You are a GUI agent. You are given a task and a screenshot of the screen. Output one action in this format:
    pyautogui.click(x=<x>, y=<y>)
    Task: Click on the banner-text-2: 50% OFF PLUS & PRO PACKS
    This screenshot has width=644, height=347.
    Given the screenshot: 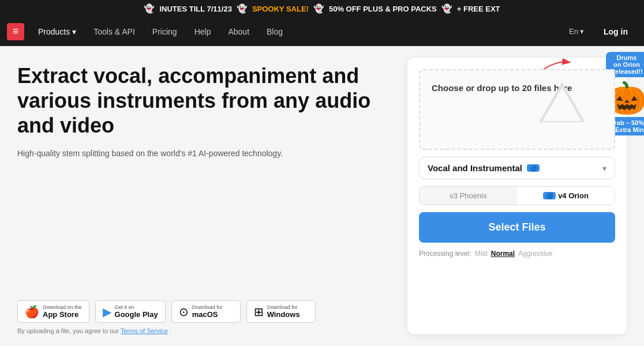 What is the action you would take?
    pyautogui.click(x=383, y=9)
    